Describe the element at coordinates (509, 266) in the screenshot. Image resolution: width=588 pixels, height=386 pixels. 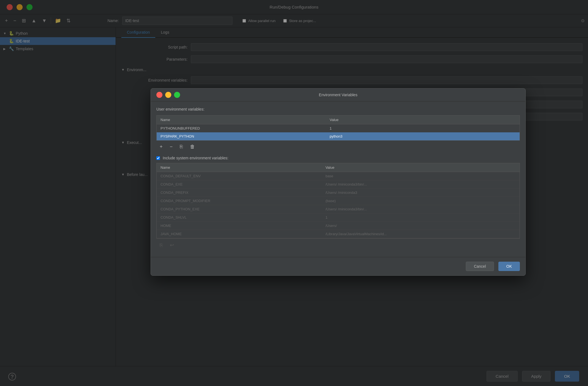
I see `modal-ok-button: OK` at that location.